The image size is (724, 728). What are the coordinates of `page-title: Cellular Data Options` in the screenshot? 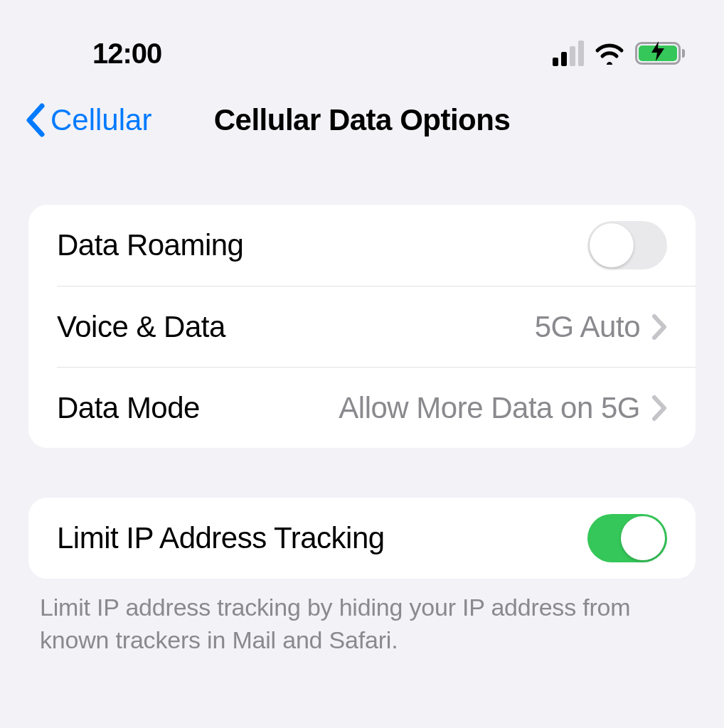 It's located at (363, 120).